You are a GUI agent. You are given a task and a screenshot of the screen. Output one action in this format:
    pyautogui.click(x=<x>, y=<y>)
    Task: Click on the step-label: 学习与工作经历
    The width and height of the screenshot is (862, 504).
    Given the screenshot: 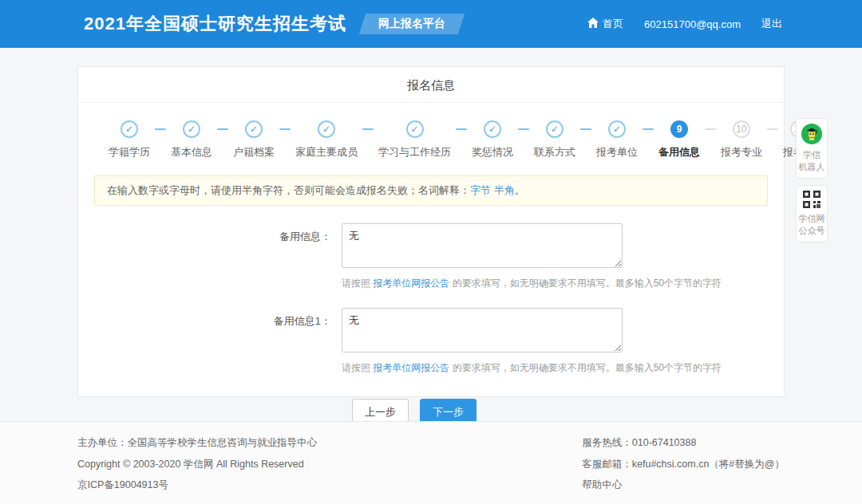 What is the action you would take?
    pyautogui.click(x=415, y=152)
    